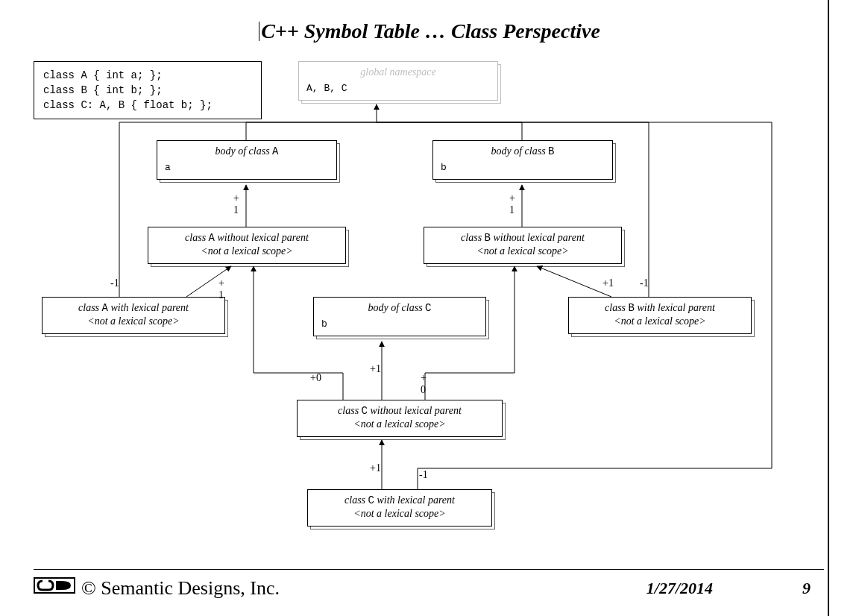 This screenshot has width=859, height=616. What do you see at coordinates (247, 169) in the screenshot?
I see `content: a` at bounding box center [247, 169].